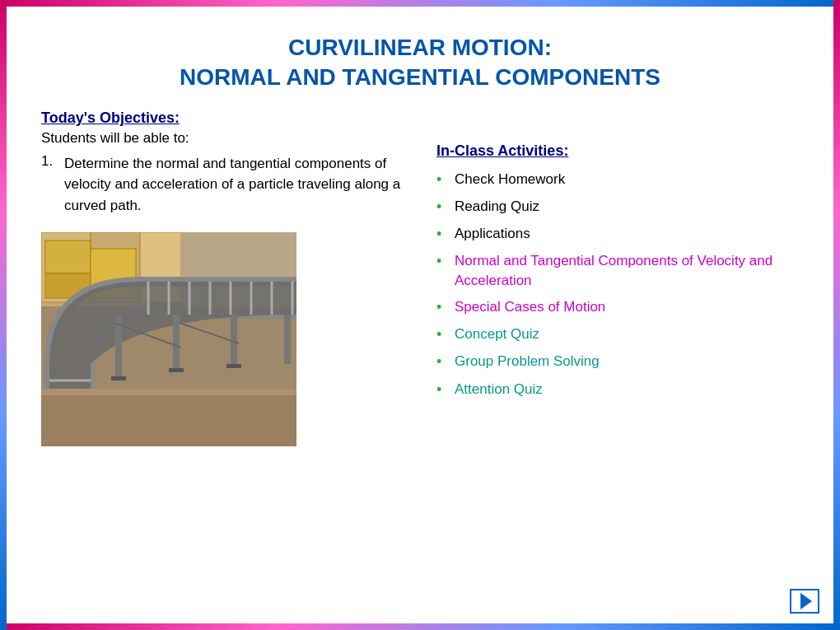  What do you see at coordinates (169, 339) in the screenshot?
I see `conveyor-svg` at bounding box center [169, 339].